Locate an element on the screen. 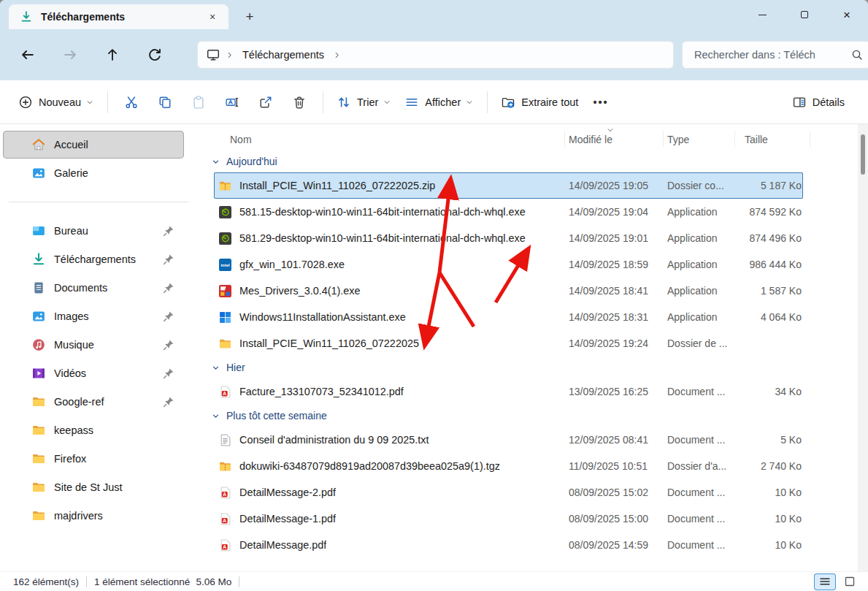  copy-button is located at coordinates (165, 102).